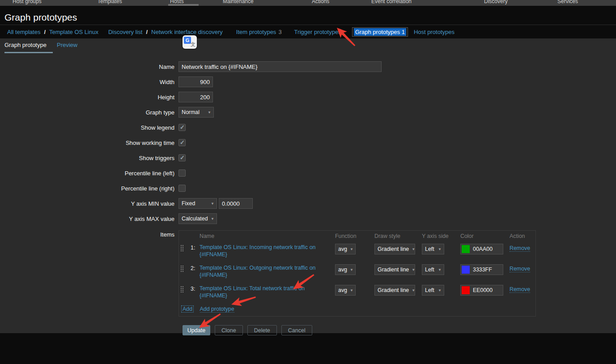 Image resolution: width=616 pixels, height=364 pixels. I want to click on col-header-name: Name, so click(268, 236).